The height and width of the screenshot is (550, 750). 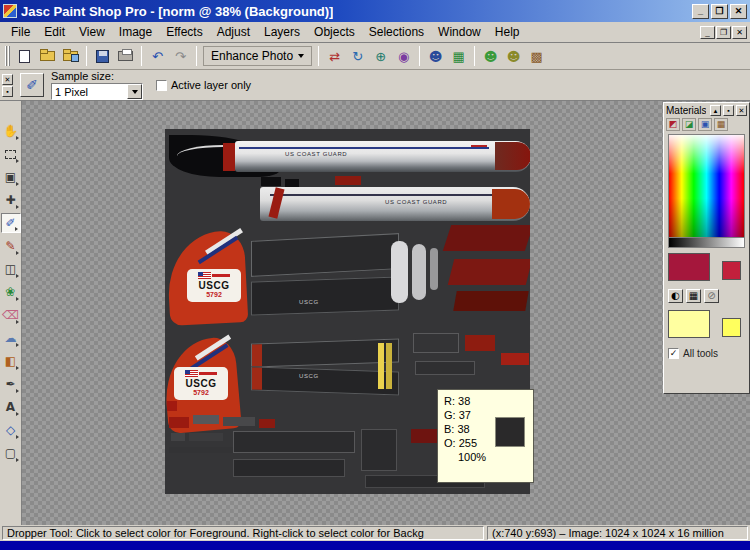 I want to click on grayscale-ramp, so click(x=706, y=243).